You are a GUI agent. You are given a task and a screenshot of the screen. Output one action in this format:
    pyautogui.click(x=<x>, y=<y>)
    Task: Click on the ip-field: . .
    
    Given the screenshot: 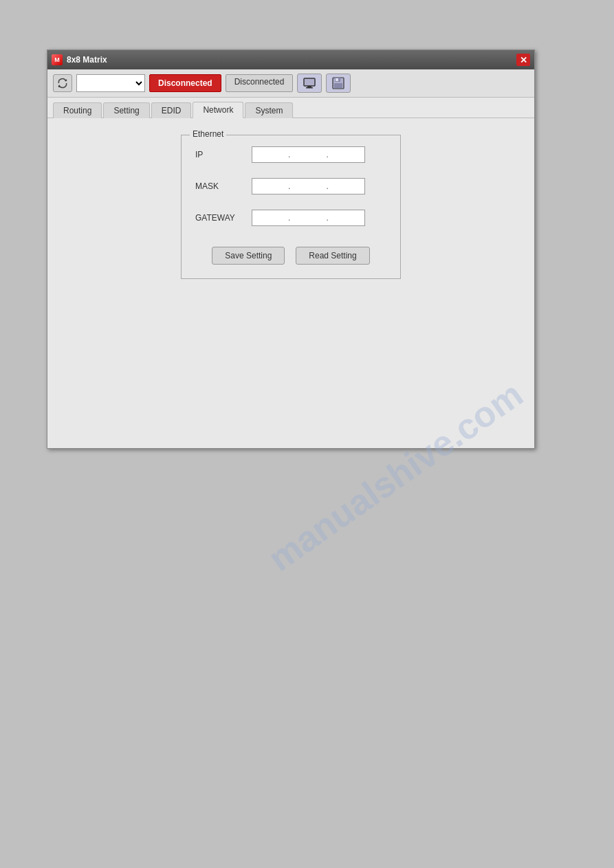 What is the action you would take?
    pyautogui.click(x=308, y=155)
    